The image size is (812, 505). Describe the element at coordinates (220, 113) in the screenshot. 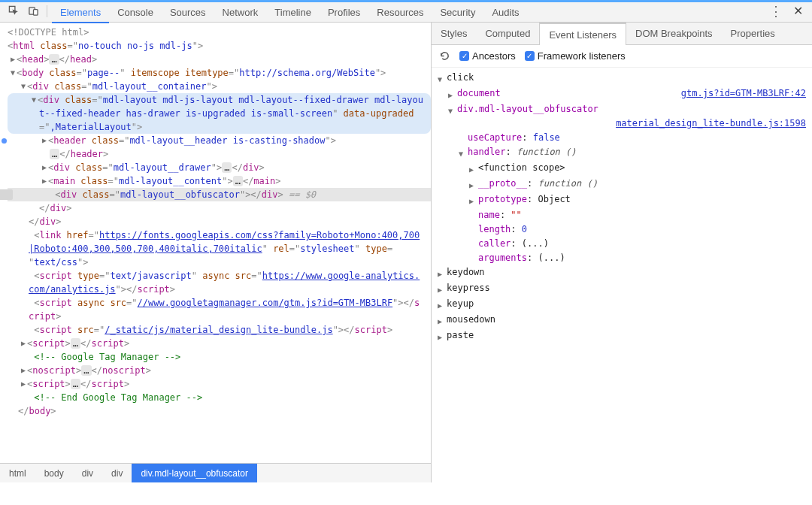

I see `dom-node: ▼<div class="mdl-layout mdl-js-layout md…` at that location.